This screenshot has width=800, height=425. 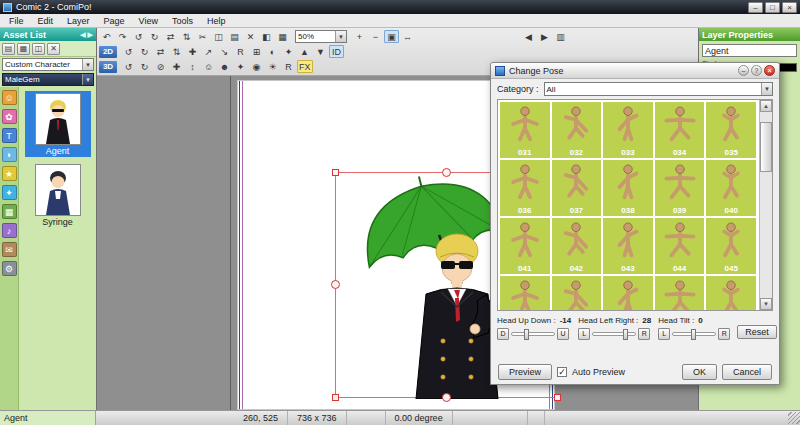 What do you see at coordinates (770, 70) in the screenshot?
I see `dialog-close-button-icon: ×` at bounding box center [770, 70].